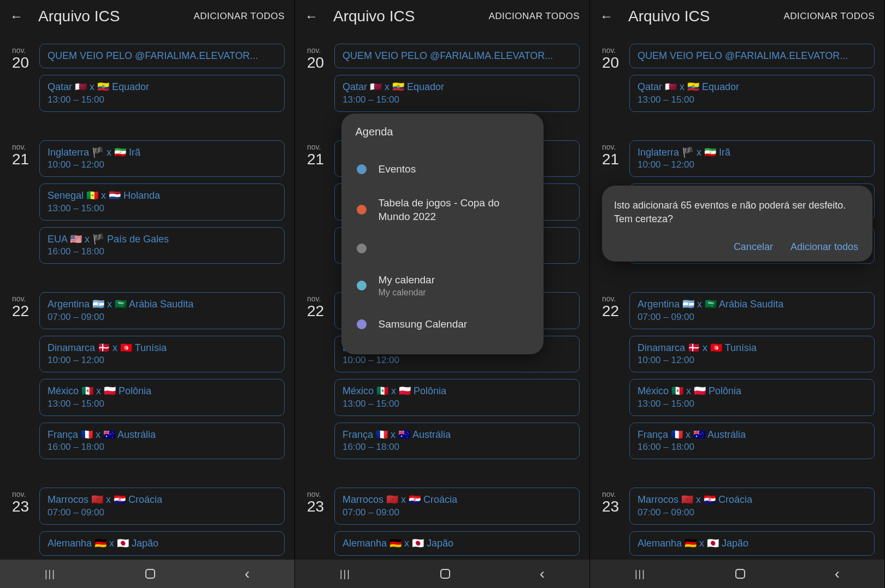  What do you see at coordinates (444, 286) in the screenshot?
I see `agenda-option: My calendarMy calendar` at bounding box center [444, 286].